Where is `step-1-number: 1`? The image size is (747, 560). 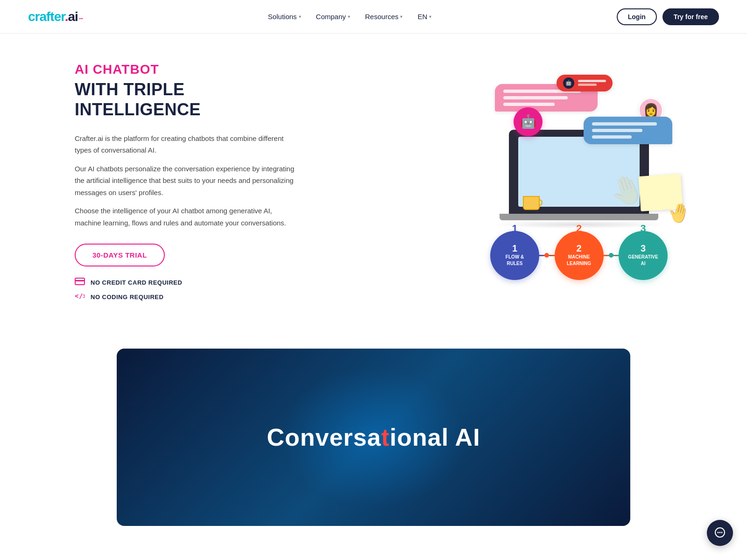
step-1-number: 1 is located at coordinates (514, 229).